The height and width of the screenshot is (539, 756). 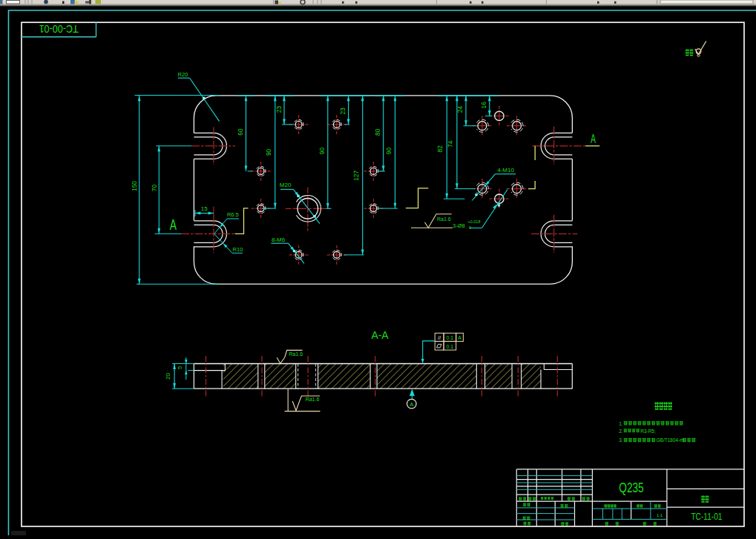 I want to click on svg-text: 80, so click(x=378, y=132).